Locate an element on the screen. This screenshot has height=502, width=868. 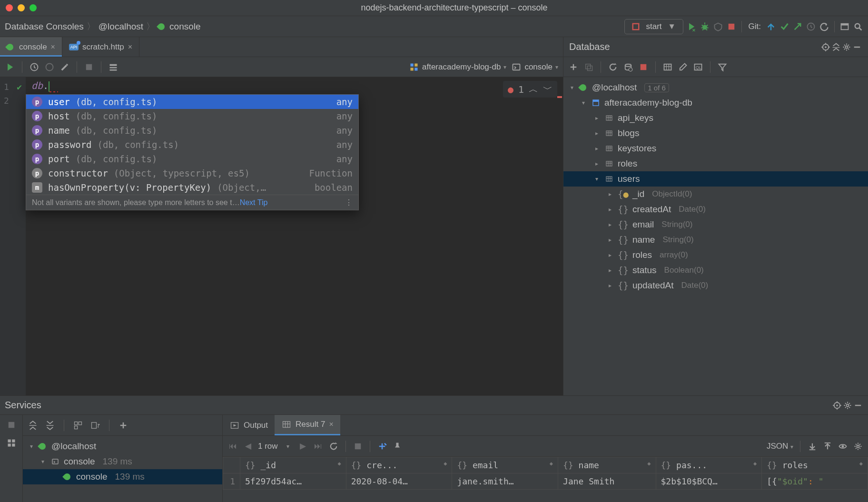
tree-node-console: ▾ console 139 ms is located at coordinates (123, 462).